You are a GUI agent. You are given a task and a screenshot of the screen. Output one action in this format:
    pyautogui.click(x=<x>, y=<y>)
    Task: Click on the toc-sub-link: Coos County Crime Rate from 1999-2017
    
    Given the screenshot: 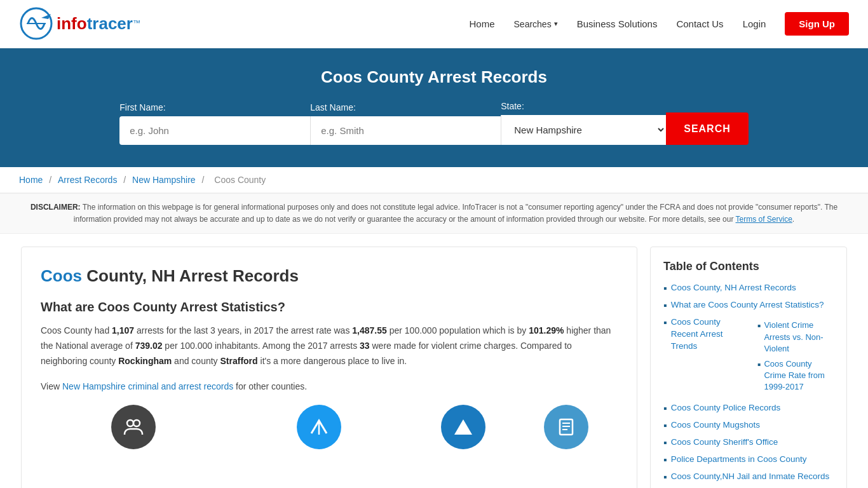 What is the action you would take?
    pyautogui.click(x=799, y=376)
    